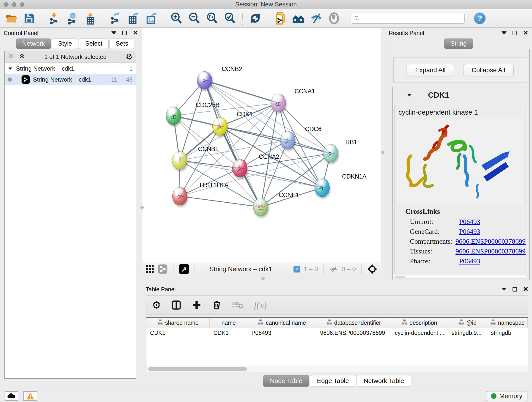 This screenshot has width=532, height=402. Describe the element at coordinates (229, 323) in the screenshot. I see `column-header-name: name` at that location.